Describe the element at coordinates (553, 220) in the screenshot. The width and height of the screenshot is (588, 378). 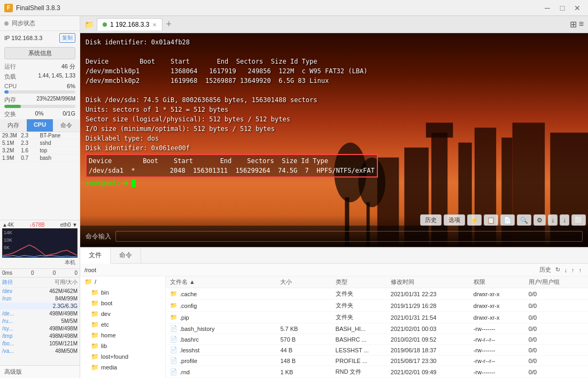
I see `scroll-down-button: ↓` at that location.